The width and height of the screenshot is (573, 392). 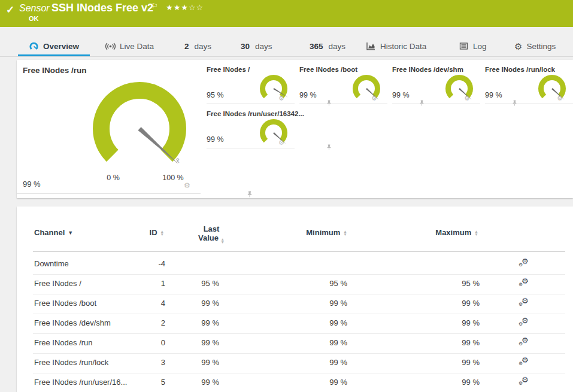 I want to click on channel-gauge-card: Free INodes /boot 99 % ⚙, so click(x=344, y=84).